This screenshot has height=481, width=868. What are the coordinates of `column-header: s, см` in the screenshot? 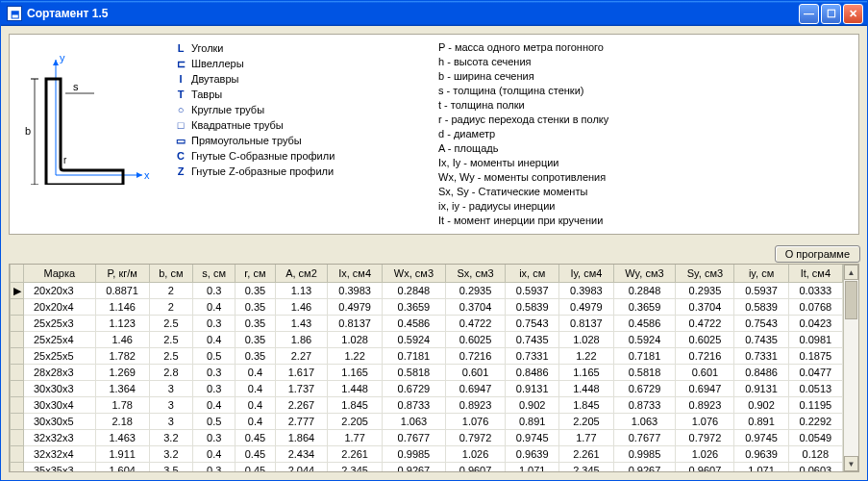 It's located at (213, 273).